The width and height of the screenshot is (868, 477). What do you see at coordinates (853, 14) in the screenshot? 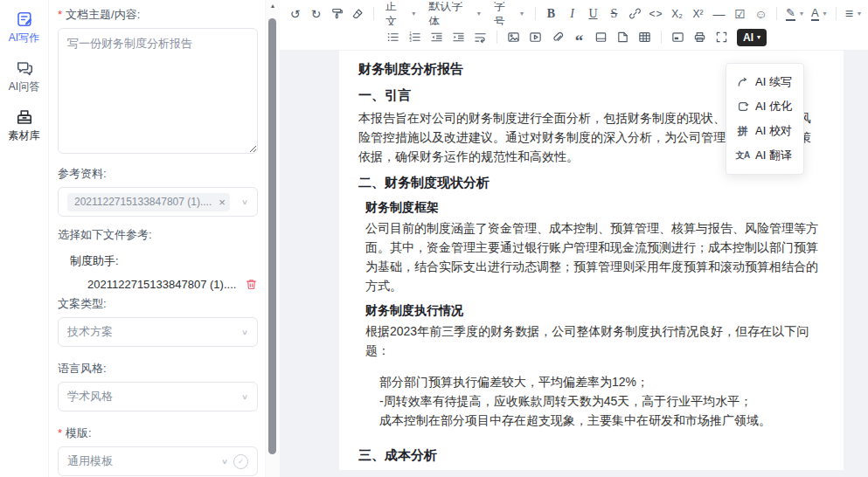
I see `align-dropdown: ≡ ▾` at bounding box center [853, 14].